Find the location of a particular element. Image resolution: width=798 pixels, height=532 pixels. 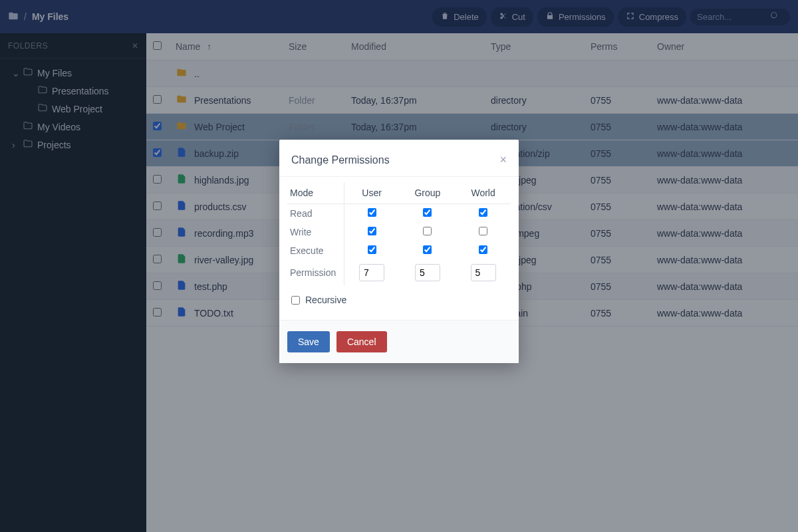

perm-execute-group is located at coordinates (427, 250).